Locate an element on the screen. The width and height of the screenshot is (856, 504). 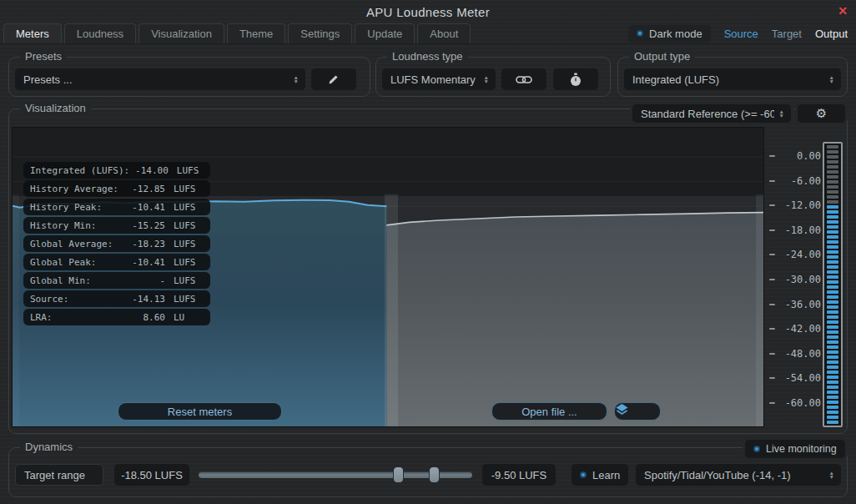
timer-button is located at coordinates (576, 79).